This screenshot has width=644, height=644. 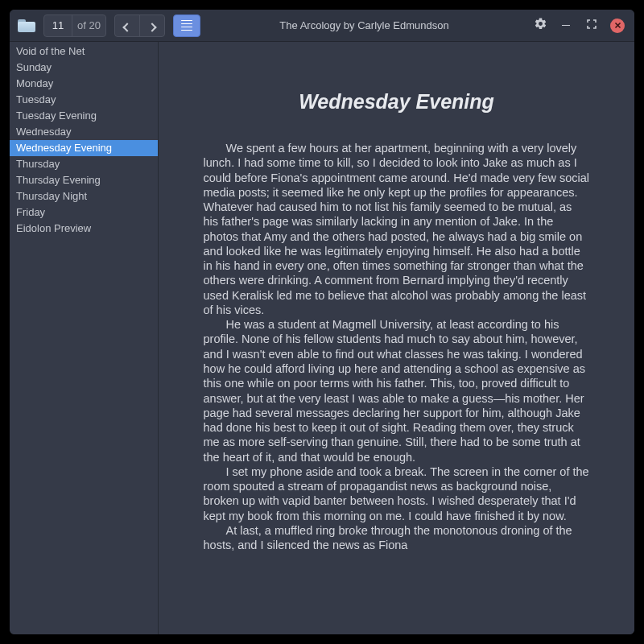 What do you see at coordinates (566, 26) in the screenshot?
I see `minimize-icon` at bounding box center [566, 26].